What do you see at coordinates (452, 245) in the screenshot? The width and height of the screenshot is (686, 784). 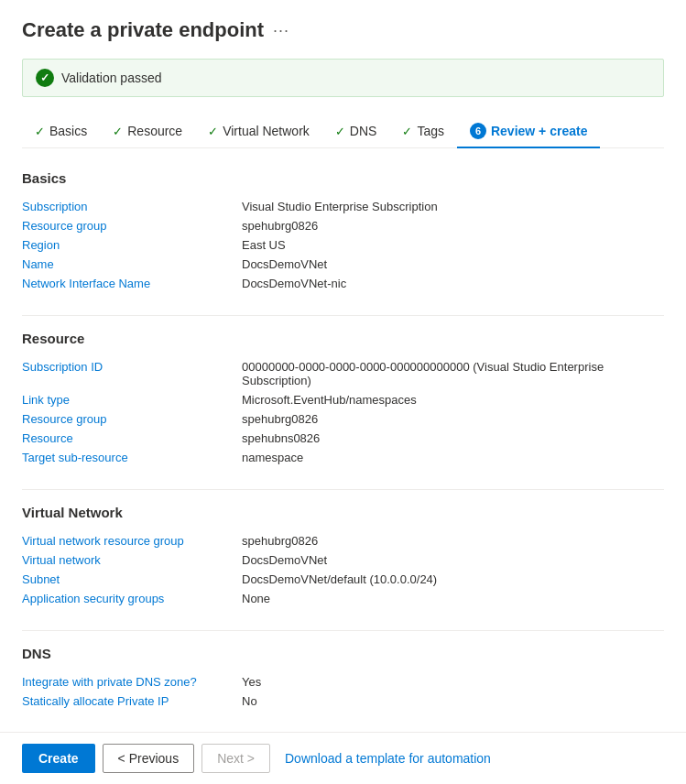 I see `field-region-value: East US` at bounding box center [452, 245].